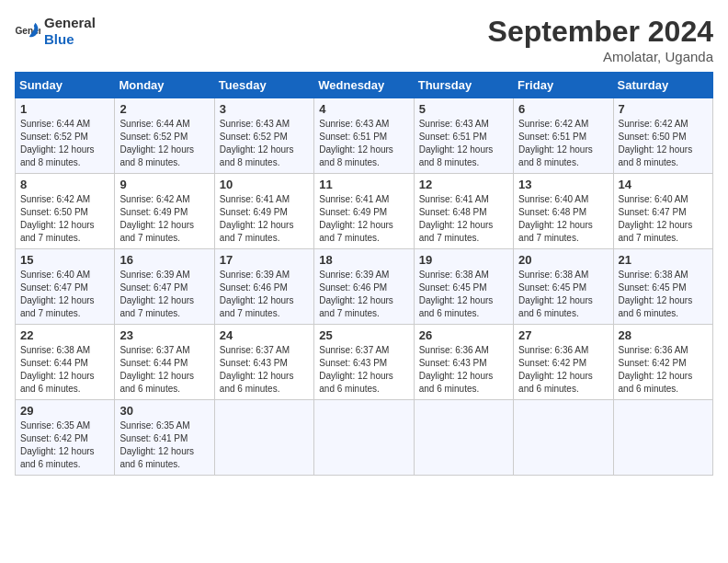 The width and height of the screenshot is (728, 563). Describe the element at coordinates (65, 86) in the screenshot. I see `day-header-sunday: Sunday` at that location.